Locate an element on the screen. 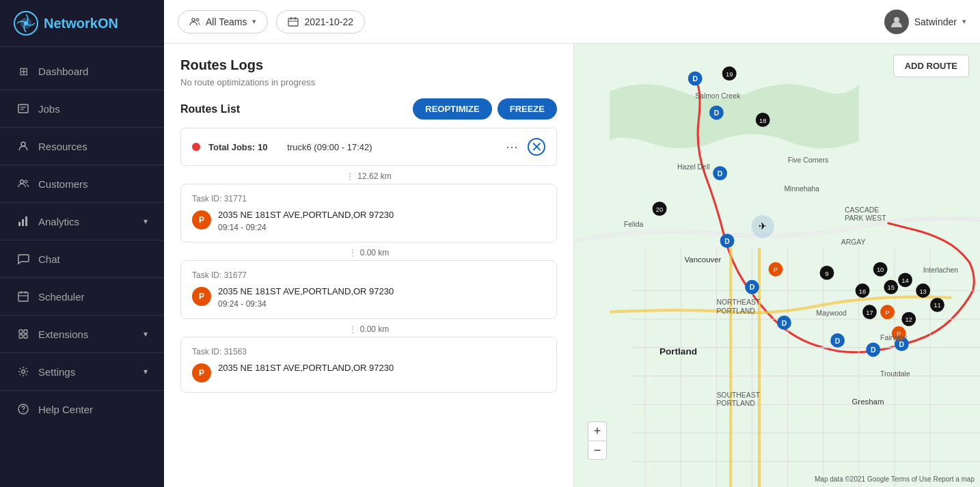 This screenshot has height=487, width=980. date-dropdown: 2021-10-22 is located at coordinates (321, 22).